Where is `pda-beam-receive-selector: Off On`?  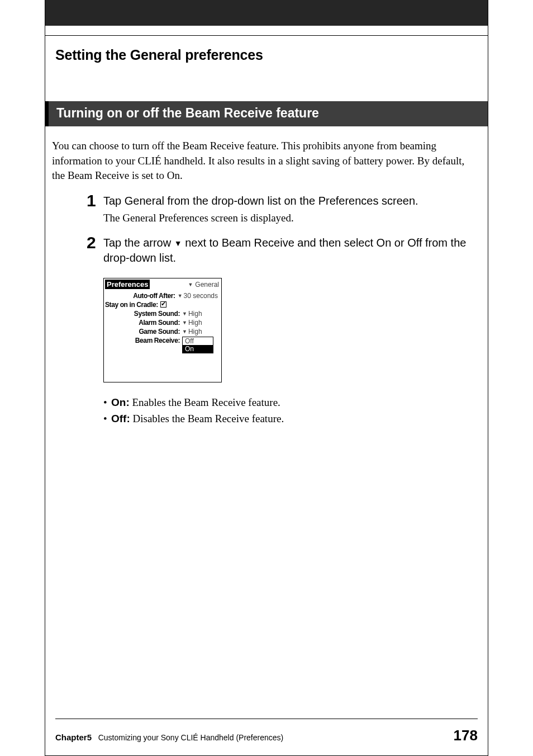
pda-beam-receive-selector: Off On is located at coordinates (200, 345).